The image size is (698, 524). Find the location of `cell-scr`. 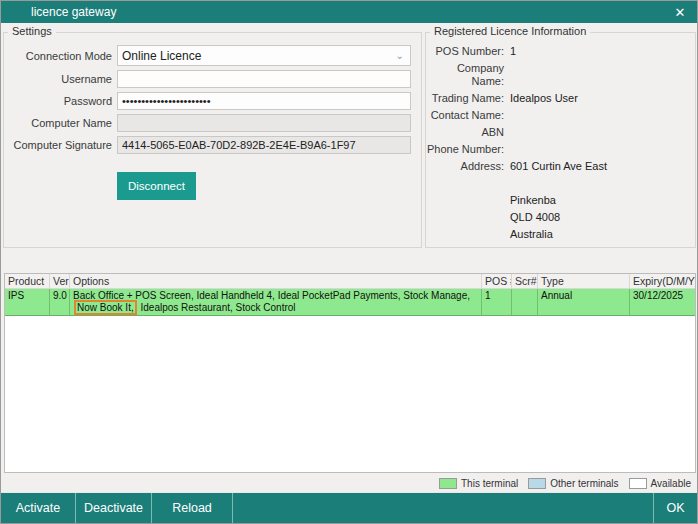

cell-scr is located at coordinates (525, 302).